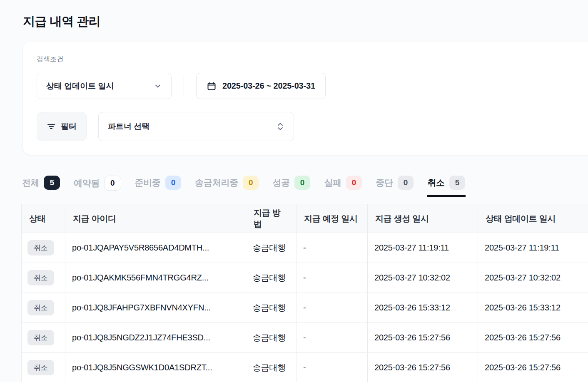  Describe the element at coordinates (305, 367) in the screenshot. I see `table-row: 취소 po-01JQ8J5NGGSWK1D0A1SDRZT... 송금대행 - …` at that location.